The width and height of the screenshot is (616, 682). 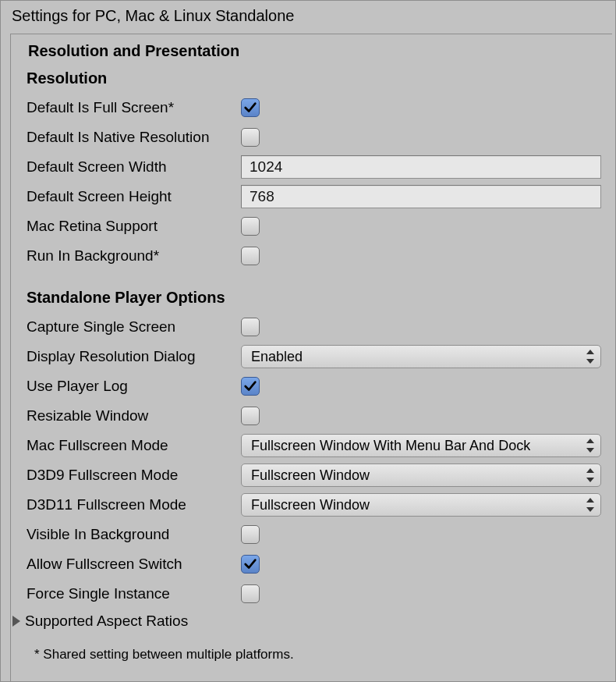 I want to click on mac-retina-support-checkbox, so click(x=250, y=226).